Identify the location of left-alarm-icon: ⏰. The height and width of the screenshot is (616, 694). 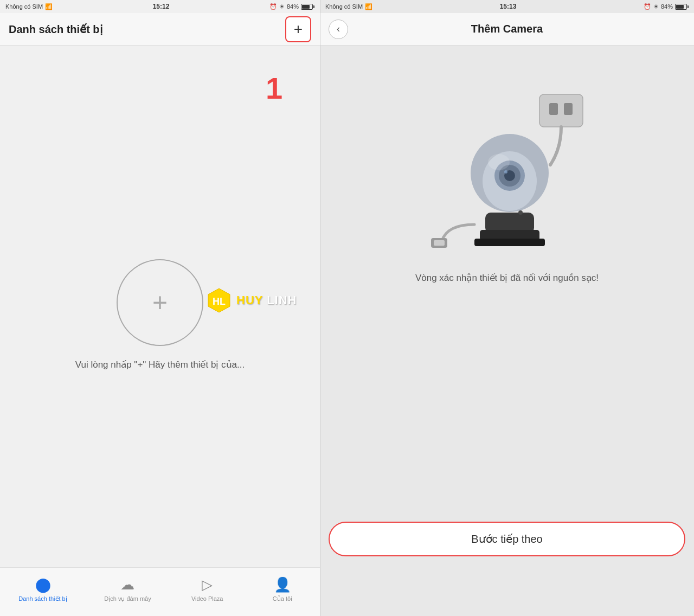
(273, 7).